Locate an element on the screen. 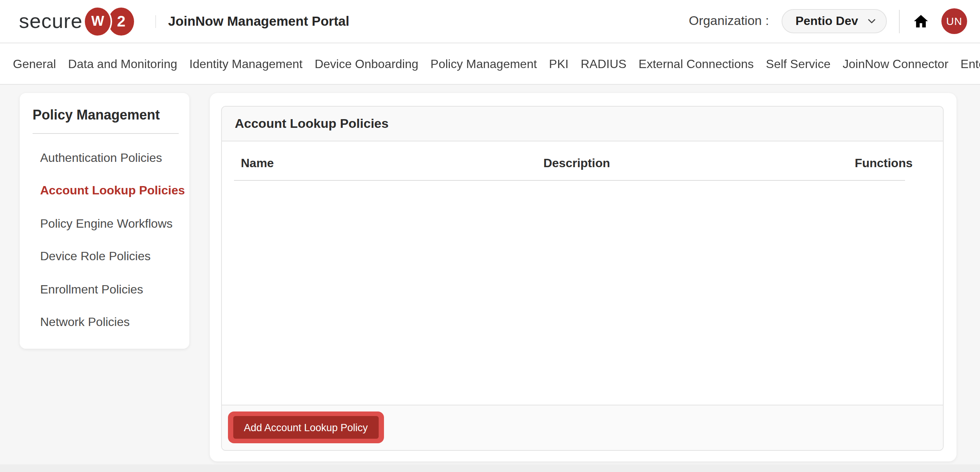 This screenshot has height=472, width=980. sidebar-item-authentication-policies: Authentication Policies is located at coordinates (105, 158).